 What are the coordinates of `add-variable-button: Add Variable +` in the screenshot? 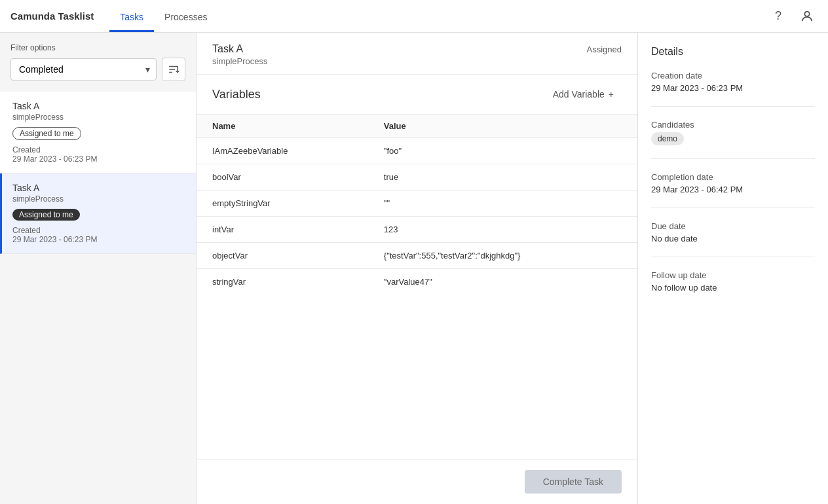 It's located at (583, 94).